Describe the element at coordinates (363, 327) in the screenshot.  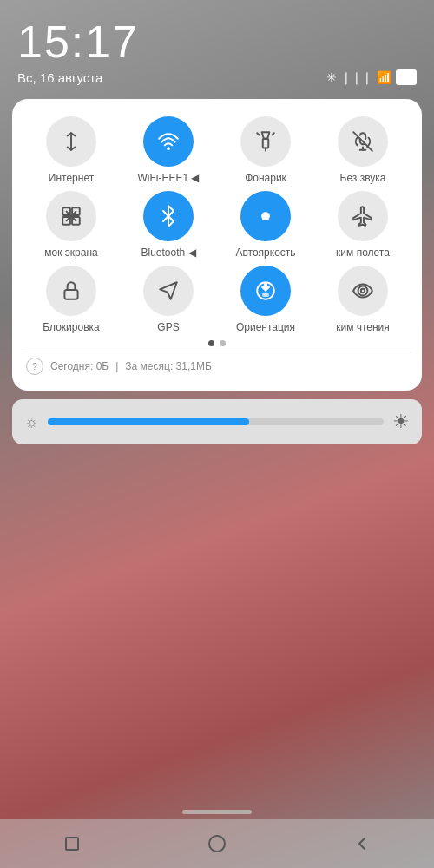
I see `reading-label: ким чтения` at that location.